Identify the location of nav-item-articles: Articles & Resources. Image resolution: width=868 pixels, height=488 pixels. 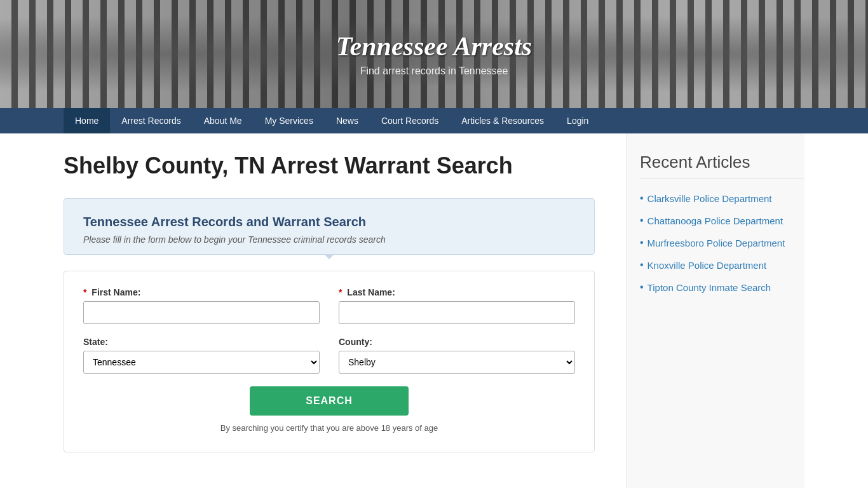
(503, 121).